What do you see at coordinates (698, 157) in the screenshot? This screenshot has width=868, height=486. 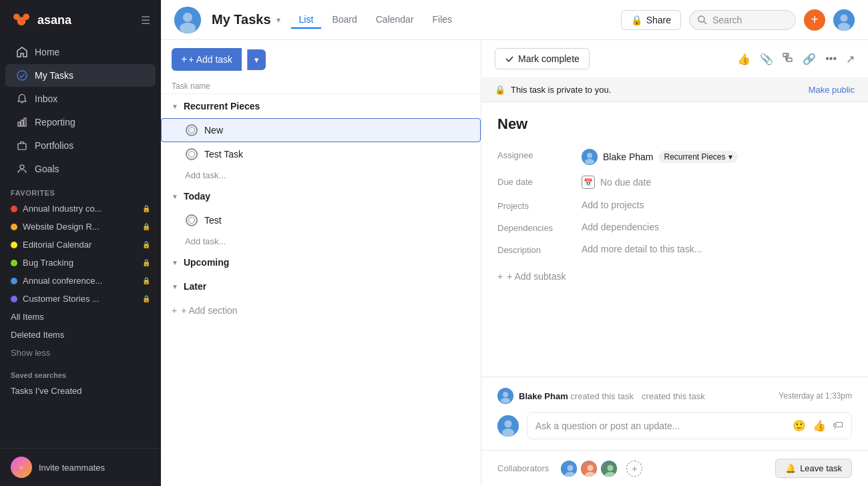 I see `section-chip: Recurrent Pieces ▾` at bounding box center [698, 157].